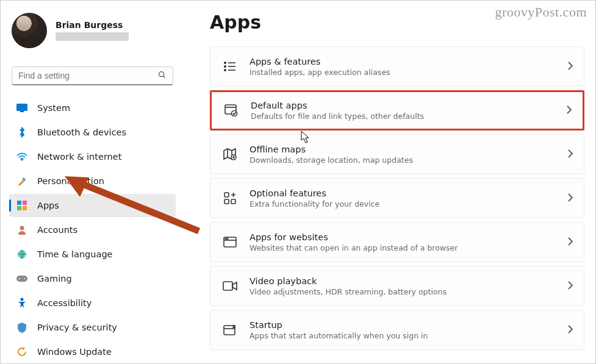 The width and height of the screenshot is (596, 364). What do you see at coordinates (409, 325) in the screenshot?
I see `card-title: Startup` at bounding box center [409, 325].